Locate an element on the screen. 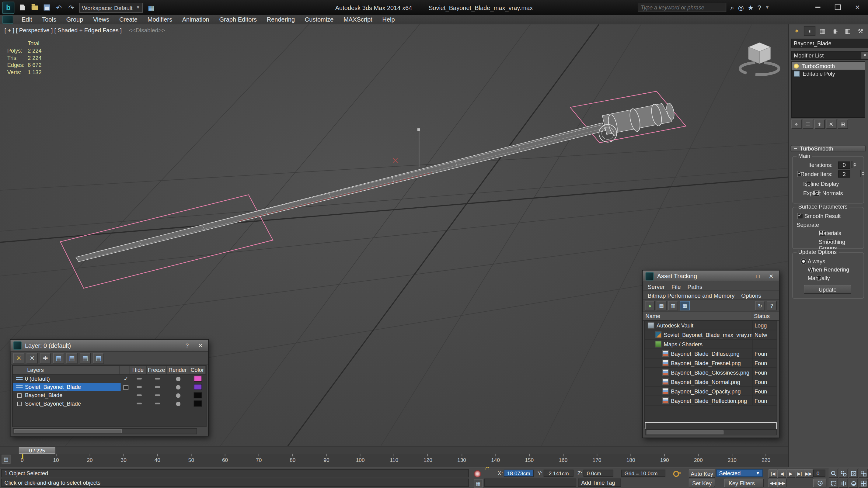 The height and width of the screenshot is (488, 868). maxscript-mini-listener-icon: ▦ is located at coordinates (478, 484).